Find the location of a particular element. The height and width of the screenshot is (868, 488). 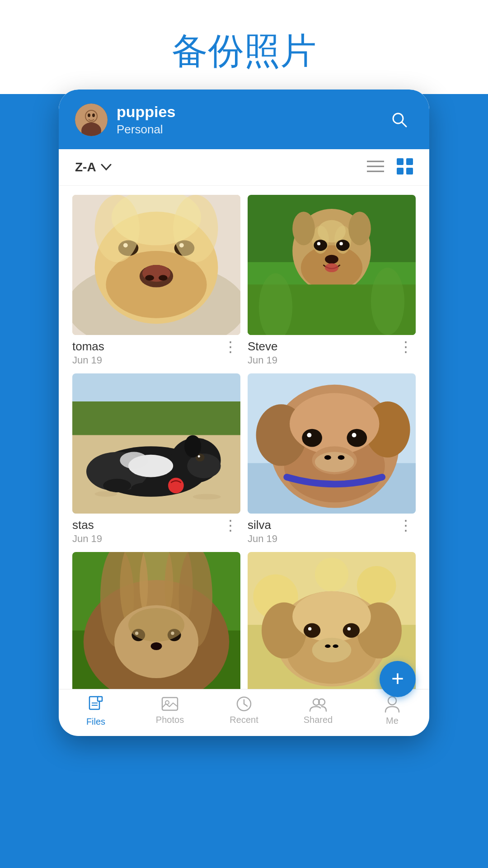

file-thumbnail-steve is located at coordinates (332, 265).